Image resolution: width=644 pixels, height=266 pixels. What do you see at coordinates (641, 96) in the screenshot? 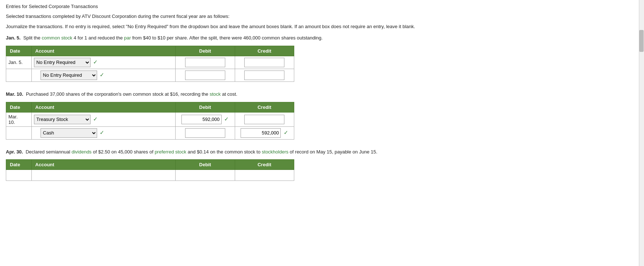
I see `scrollbar` at bounding box center [641, 96].